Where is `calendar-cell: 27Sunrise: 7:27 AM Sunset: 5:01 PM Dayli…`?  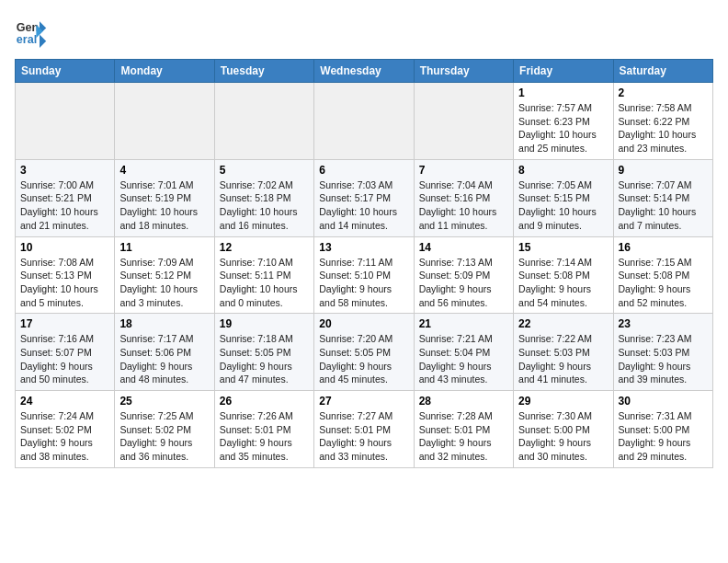 calendar-cell: 27Sunrise: 7:27 AM Sunset: 5:01 PM Dayli… is located at coordinates (364, 430).